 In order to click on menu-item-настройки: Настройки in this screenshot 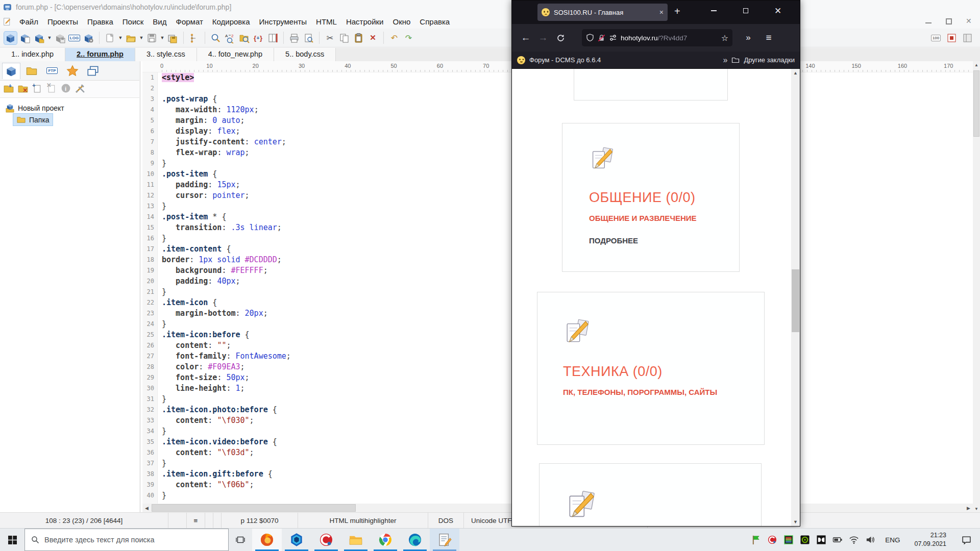, I will do `click(365, 21)`.